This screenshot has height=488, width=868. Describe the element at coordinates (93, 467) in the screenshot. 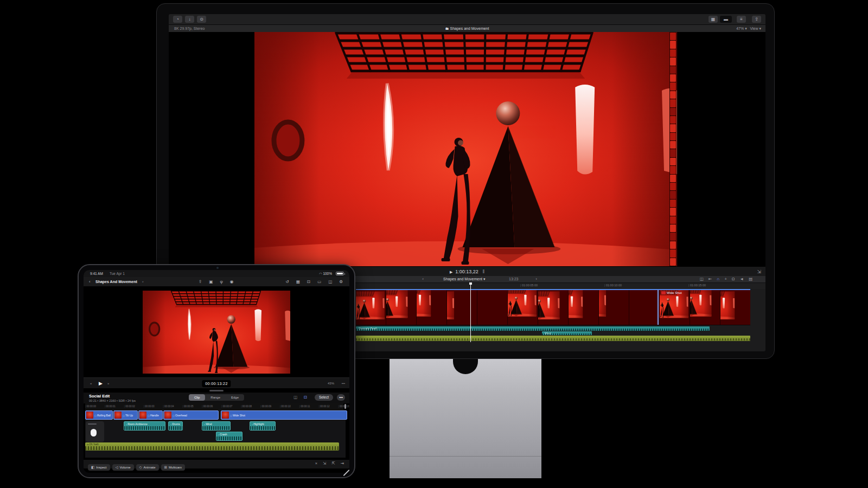

I see `toolbar-button-icon: ◧` at that location.